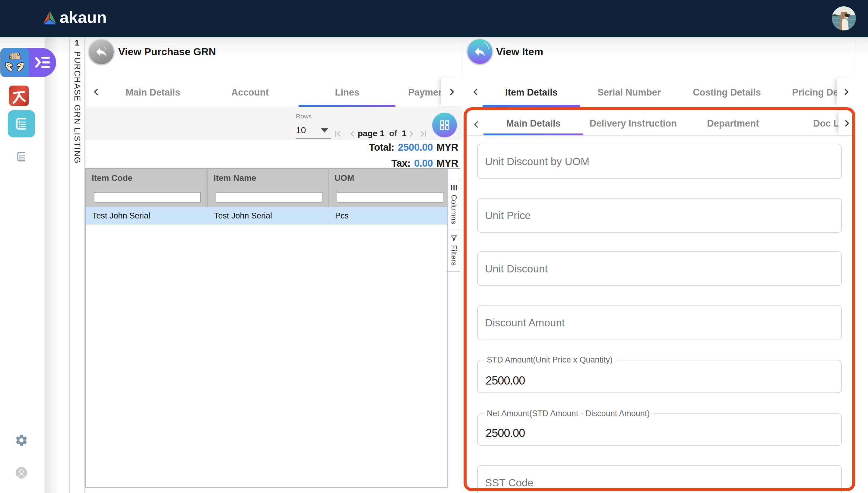 This screenshot has width=868, height=493. I want to click on first-page-icon, so click(338, 134).